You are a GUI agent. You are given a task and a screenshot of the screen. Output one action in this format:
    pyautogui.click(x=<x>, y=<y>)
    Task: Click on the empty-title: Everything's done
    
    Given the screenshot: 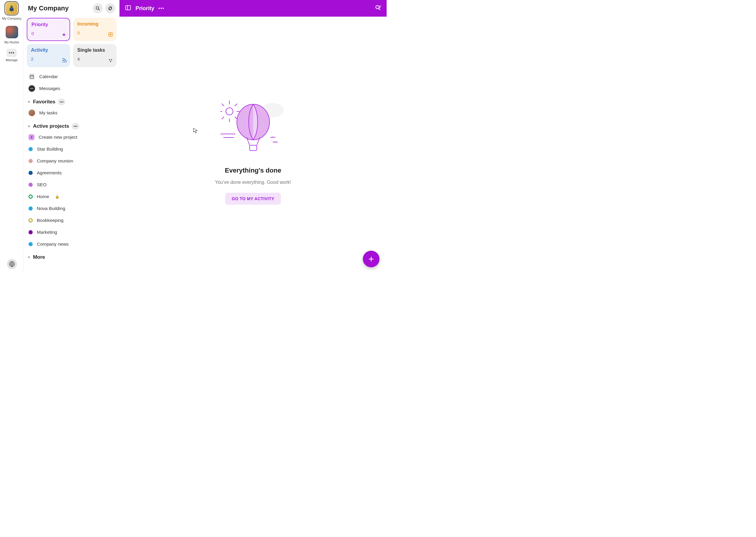 What is the action you would take?
    pyautogui.click(x=253, y=171)
    